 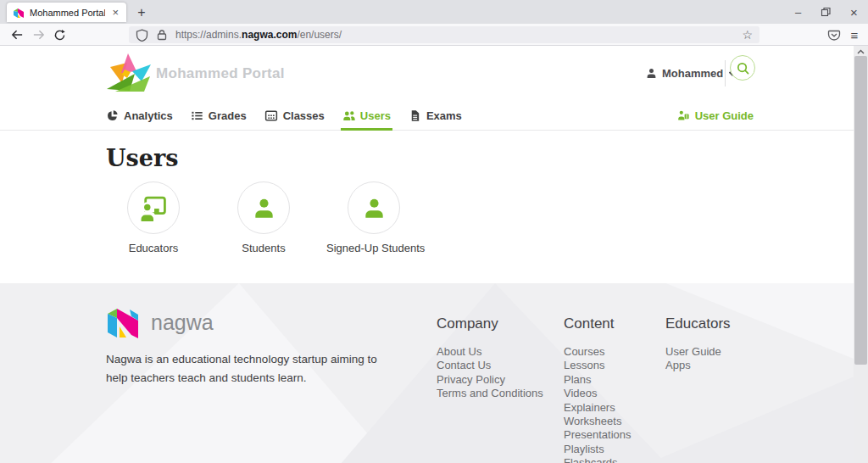 I want to click on nav-item-analytics: Analytics, so click(x=139, y=115).